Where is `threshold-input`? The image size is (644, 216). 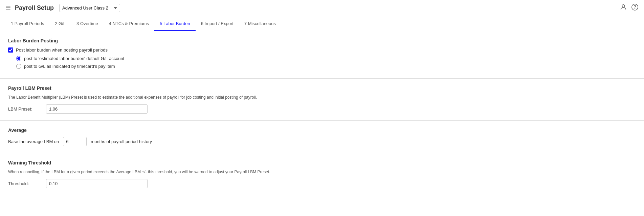 threshold-input is located at coordinates (97, 184).